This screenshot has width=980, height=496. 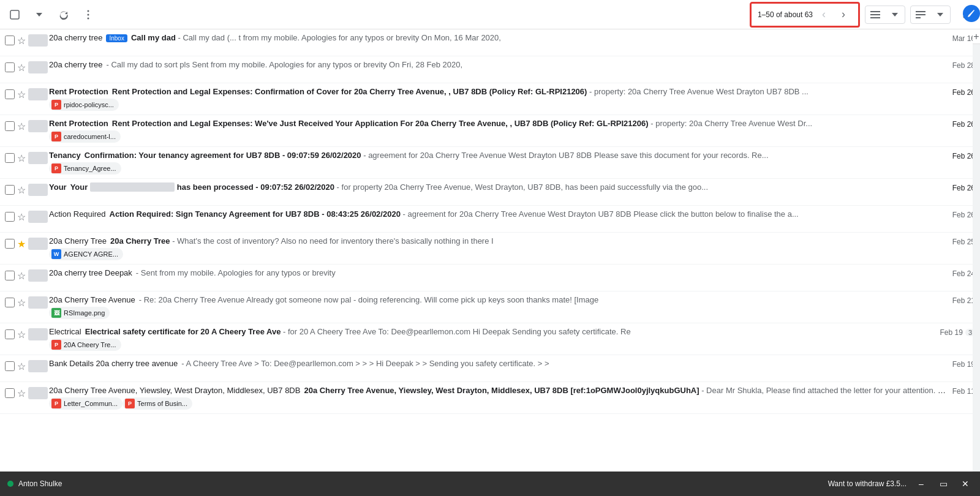 I want to click on email-subject-snippet: - Sent from my mobile. Apologies for any…, so click(x=236, y=273).